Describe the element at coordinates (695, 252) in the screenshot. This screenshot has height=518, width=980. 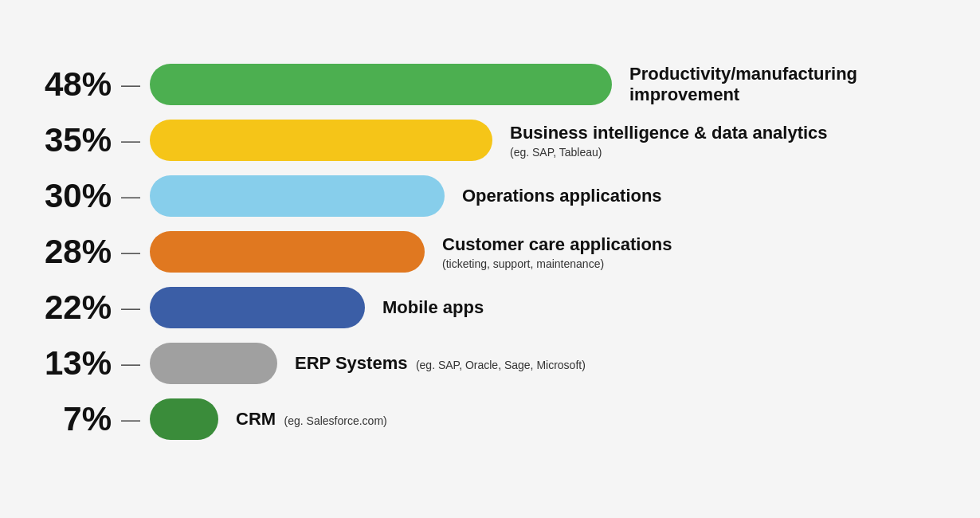
I see `bar-label-customer-care: Customer care applications (ticketing, s…` at that location.